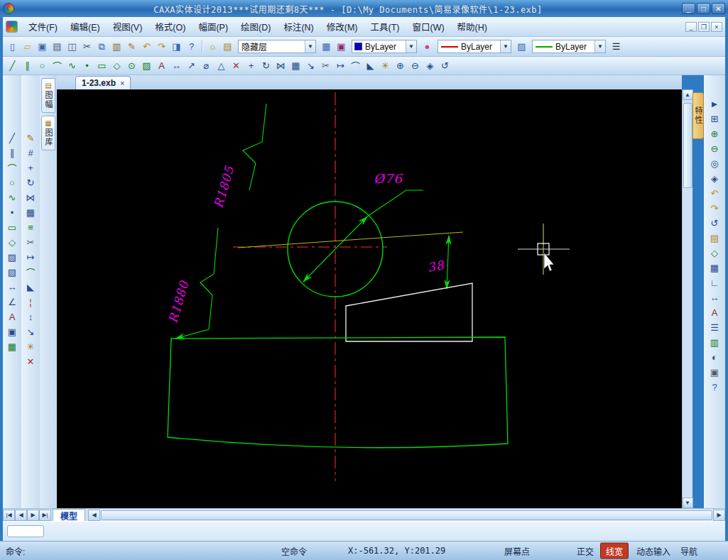 The image size is (728, 560). Describe the element at coordinates (132, 66) in the screenshot. I see `ellipse-icon: ⊙` at that location.